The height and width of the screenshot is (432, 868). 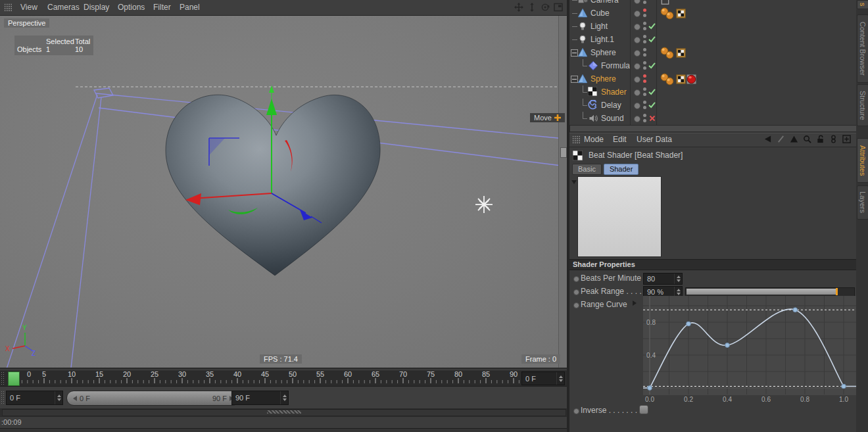 What do you see at coordinates (619, 217) in the screenshot?
I see `shader-preview-swatch` at bounding box center [619, 217].